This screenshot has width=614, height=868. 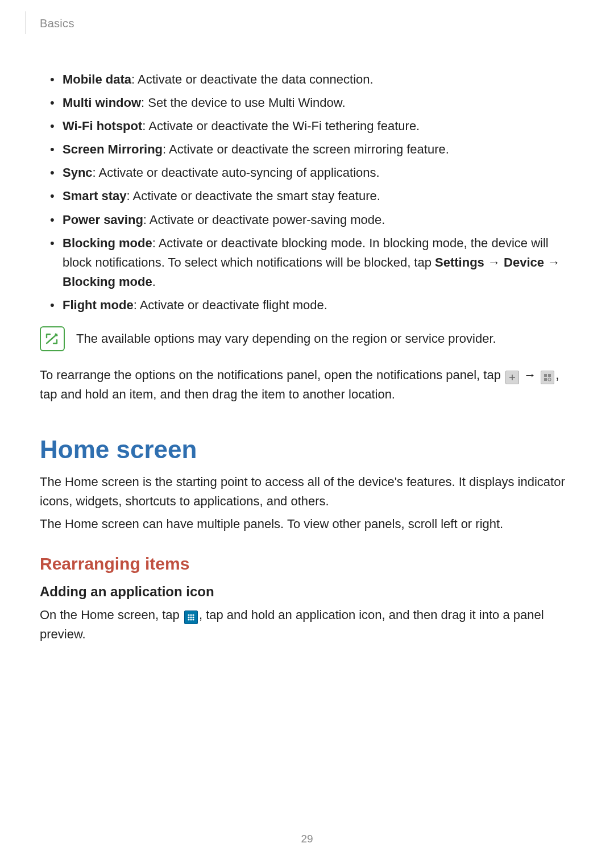 What do you see at coordinates (287, 339) in the screenshot?
I see `note-text: The available options may vary depending…` at bounding box center [287, 339].